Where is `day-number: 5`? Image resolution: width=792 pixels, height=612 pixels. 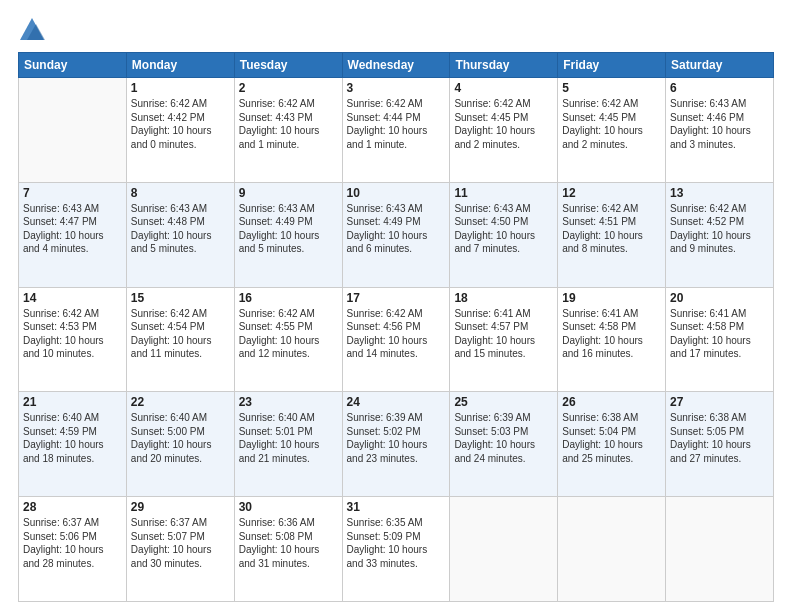
day-number: 5 is located at coordinates (612, 88).